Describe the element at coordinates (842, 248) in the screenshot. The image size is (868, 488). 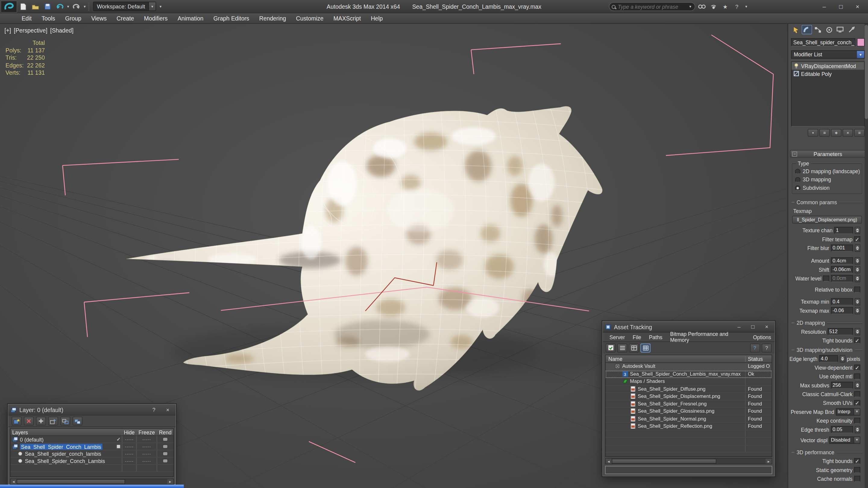
I see `filter-blur-field: 0.001` at that location.